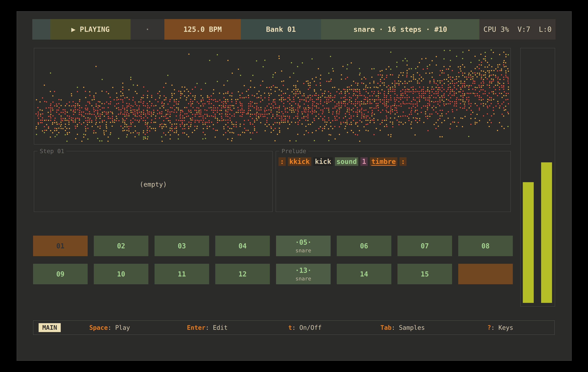 The width and height of the screenshot is (588, 372). I want to click on transport-status: ▶ PLAYING, so click(90, 29).